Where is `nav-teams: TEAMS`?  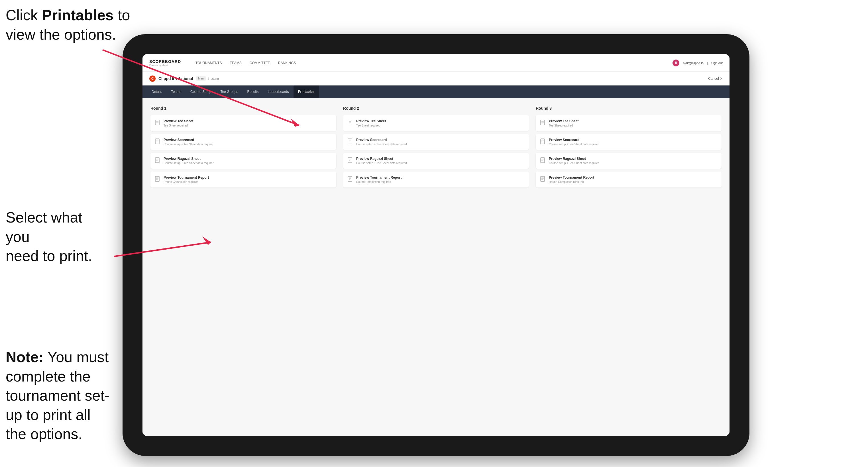
nav-teams: TEAMS is located at coordinates (236, 63).